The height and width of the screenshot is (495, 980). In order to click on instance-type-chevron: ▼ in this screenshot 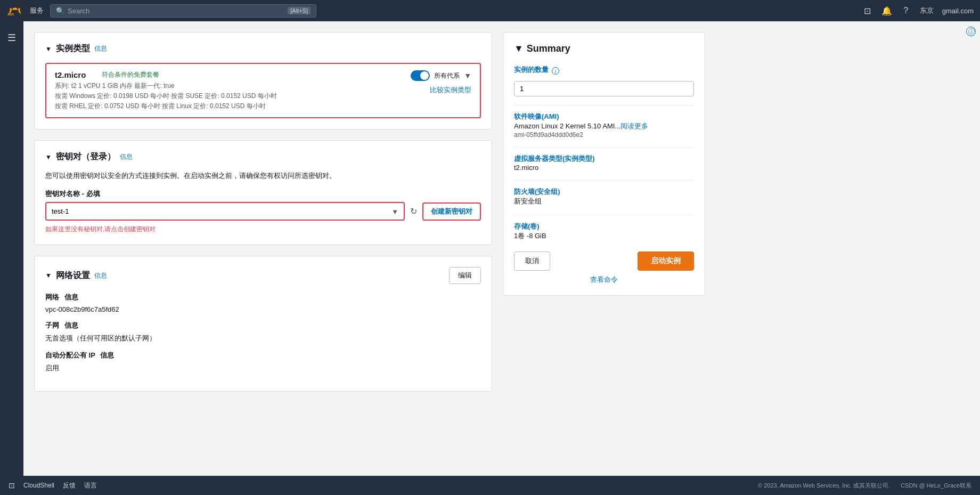, I will do `click(48, 49)`.